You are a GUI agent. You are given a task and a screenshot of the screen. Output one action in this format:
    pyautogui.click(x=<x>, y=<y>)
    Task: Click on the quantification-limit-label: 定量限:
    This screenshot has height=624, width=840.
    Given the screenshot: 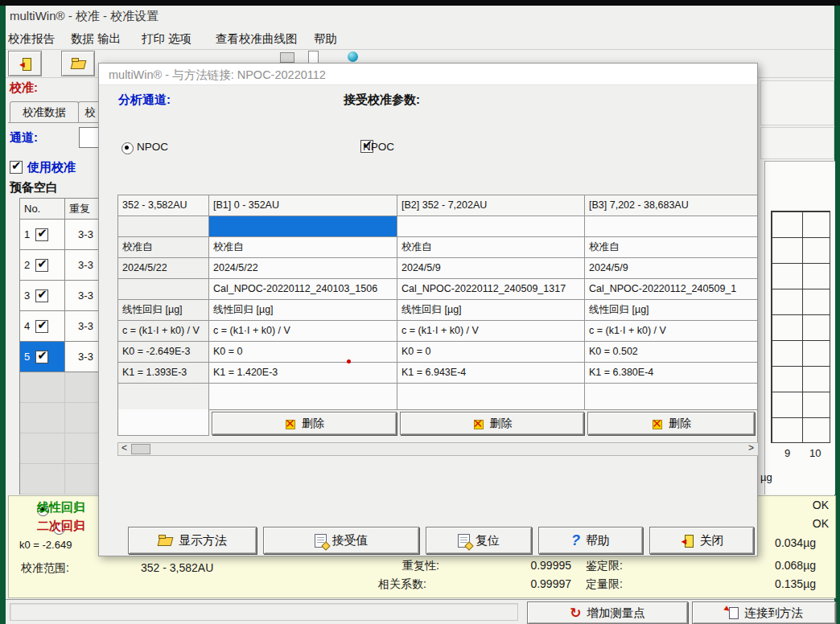 What is the action you would take?
    pyautogui.click(x=604, y=585)
    